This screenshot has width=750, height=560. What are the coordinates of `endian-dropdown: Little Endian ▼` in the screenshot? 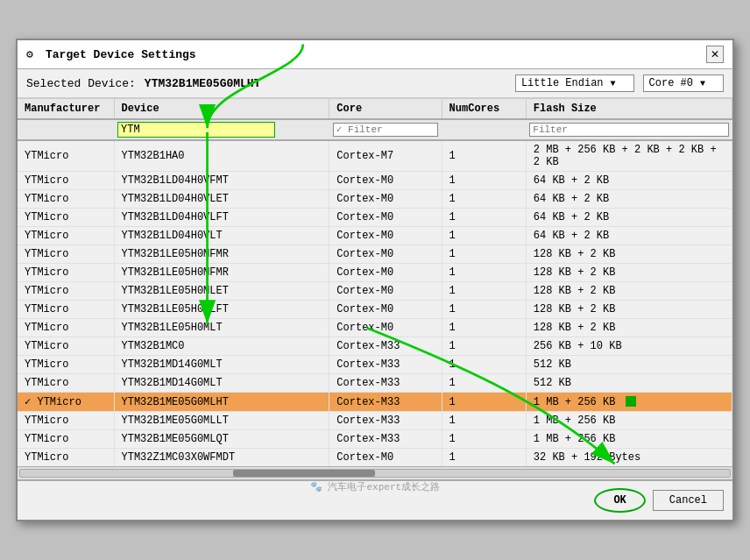 It's located at (575, 83).